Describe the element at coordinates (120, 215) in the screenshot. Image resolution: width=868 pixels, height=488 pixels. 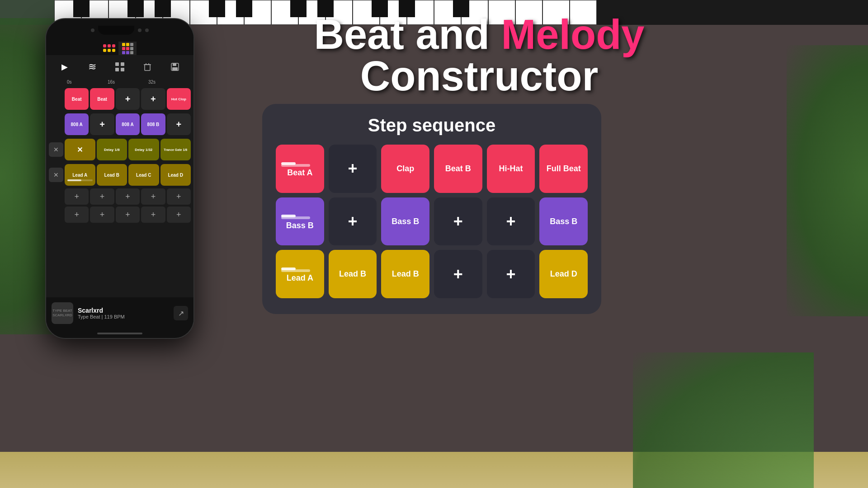
I see `add-row-2: + + + + +` at that location.